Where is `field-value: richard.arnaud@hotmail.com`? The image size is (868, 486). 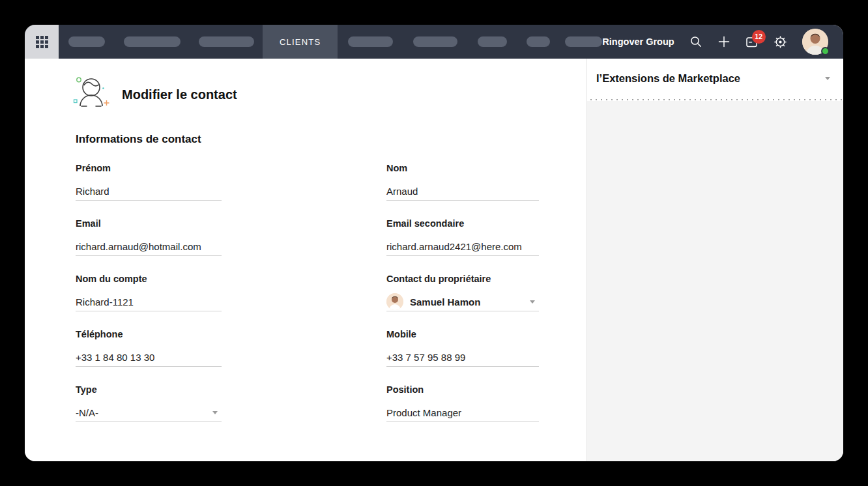 field-value: richard.arnaud@hotmail.com is located at coordinates (138, 246).